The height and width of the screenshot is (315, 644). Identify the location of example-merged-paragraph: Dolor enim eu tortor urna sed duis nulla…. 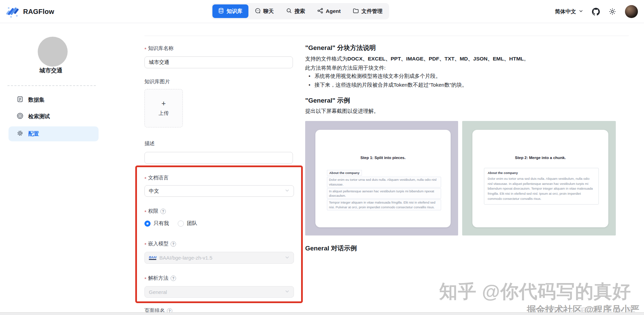
(541, 189).